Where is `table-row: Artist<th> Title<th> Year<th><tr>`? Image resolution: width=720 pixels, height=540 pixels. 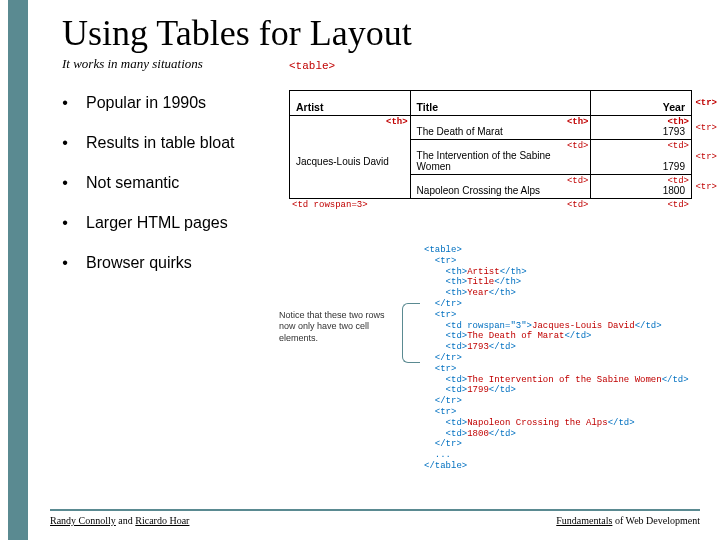
table-row: Artist<th> Title<th> Year<th><tr> is located at coordinates (491, 104).